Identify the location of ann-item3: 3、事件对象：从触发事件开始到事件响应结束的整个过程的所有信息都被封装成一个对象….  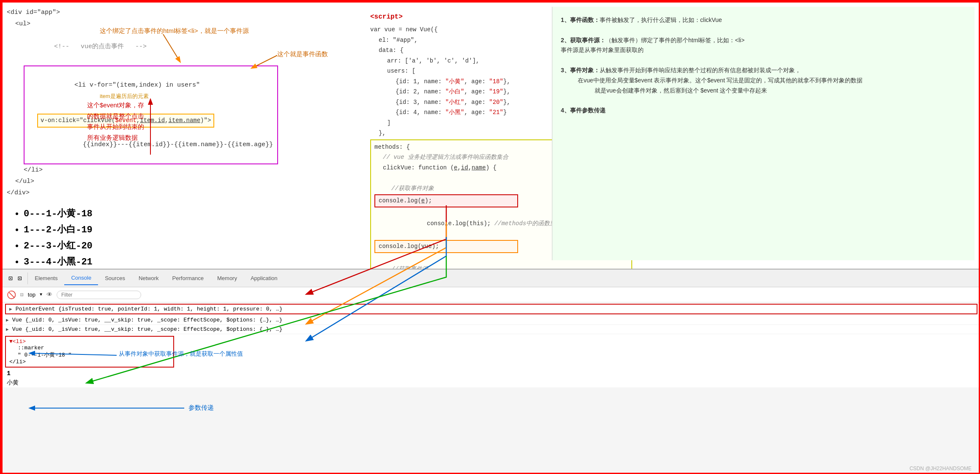
(763, 71).